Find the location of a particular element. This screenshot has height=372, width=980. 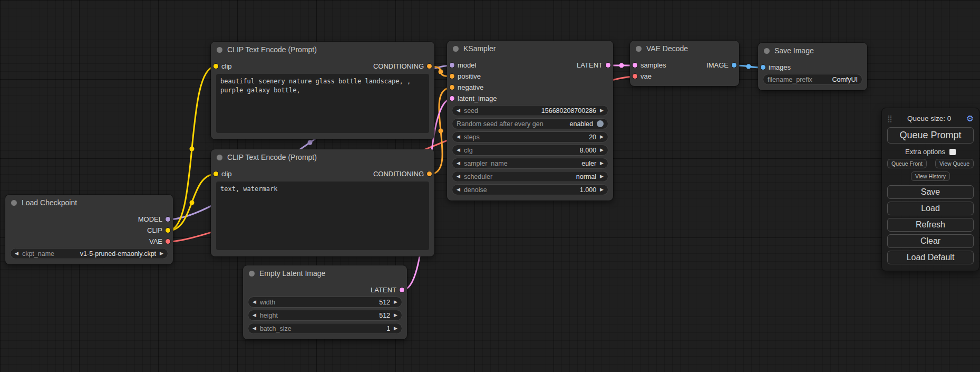

toggle-dot-icon is located at coordinates (600, 123).